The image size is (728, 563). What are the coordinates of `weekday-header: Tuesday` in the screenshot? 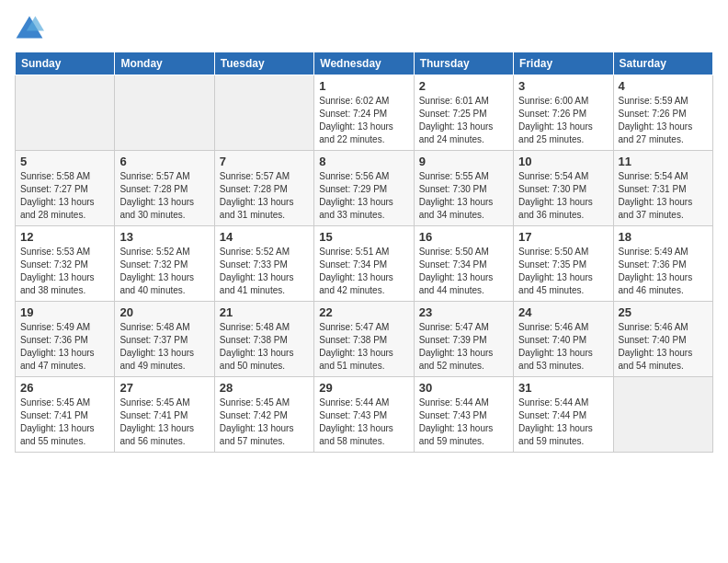 It's located at (264, 64).